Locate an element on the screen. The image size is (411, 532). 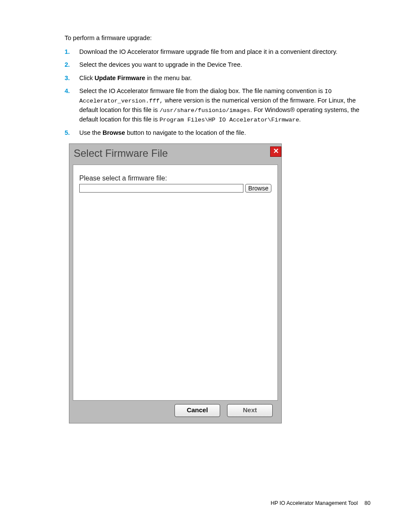
text-fragment: button to navigate to the location of th… is located at coordinates (185, 133).